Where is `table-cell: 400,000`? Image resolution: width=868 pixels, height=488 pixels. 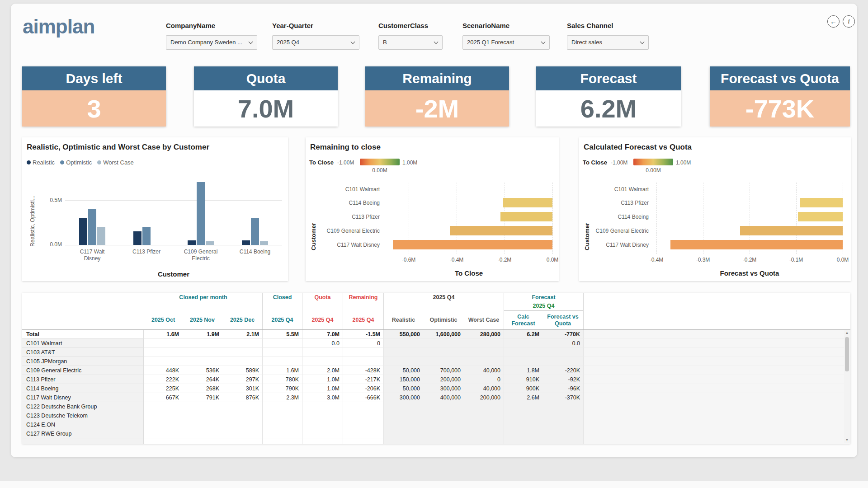
table-cell: 400,000 is located at coordinates (443, 398).